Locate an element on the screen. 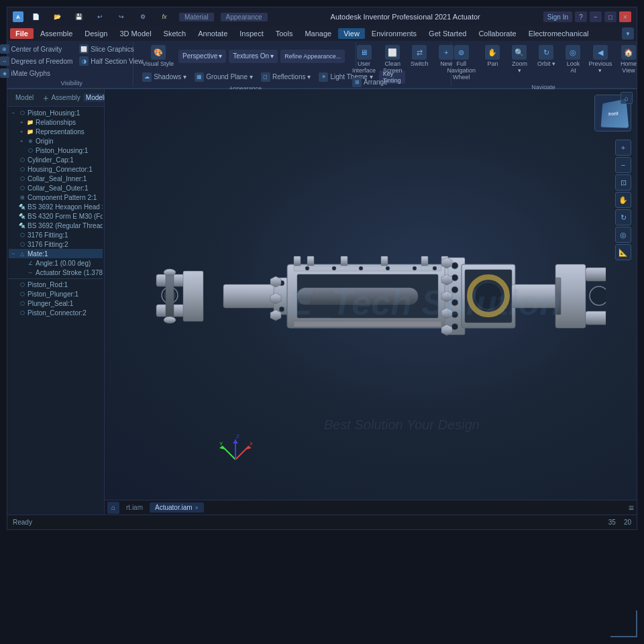  shadows-icon: ☁ is located at coordinates (147, 77).